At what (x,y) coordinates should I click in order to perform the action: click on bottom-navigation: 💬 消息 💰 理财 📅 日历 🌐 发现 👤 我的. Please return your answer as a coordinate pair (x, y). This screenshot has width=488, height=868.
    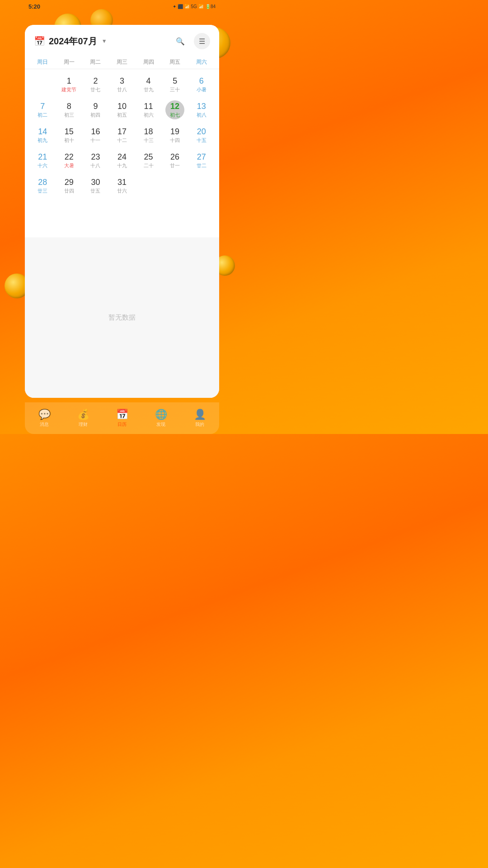
    Looking at the image, I should click on (122, 418).